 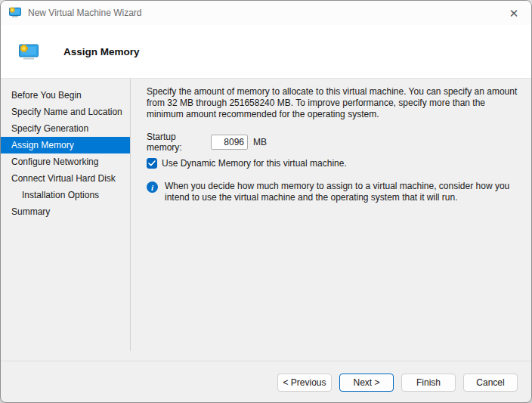 I want to click on title-bar: New Virtual Machine Wizard ✕, so click(x=266, y=13).